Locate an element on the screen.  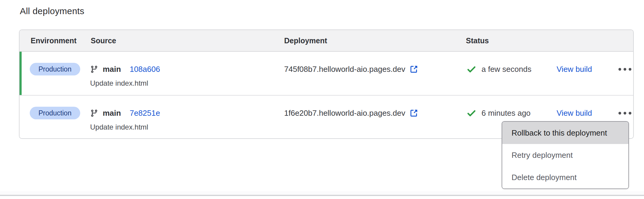
commit-link: 7e8251e is located at coordinates (145, 113).